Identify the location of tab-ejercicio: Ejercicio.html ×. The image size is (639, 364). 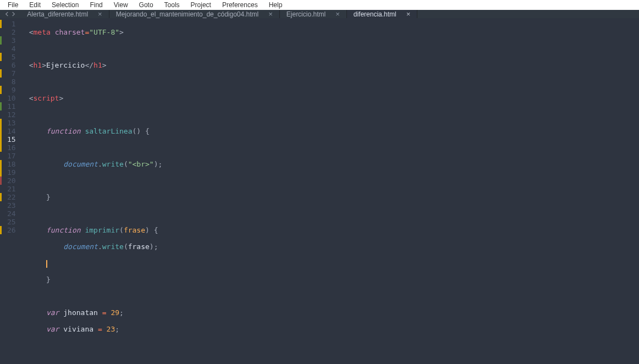
(313, 14).